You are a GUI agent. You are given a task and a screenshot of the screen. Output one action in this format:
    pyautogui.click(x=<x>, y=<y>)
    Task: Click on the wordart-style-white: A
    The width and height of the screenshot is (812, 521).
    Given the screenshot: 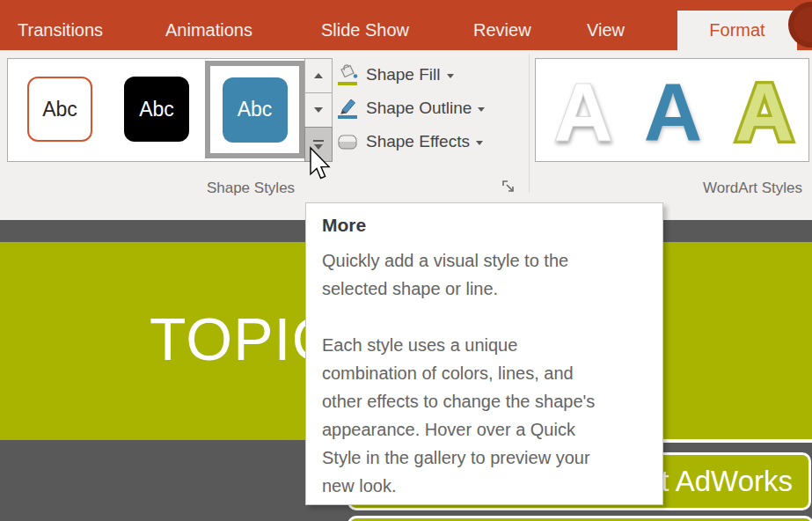 What is the action you would take?
    pyautogui.click(x=583, y=110)
    